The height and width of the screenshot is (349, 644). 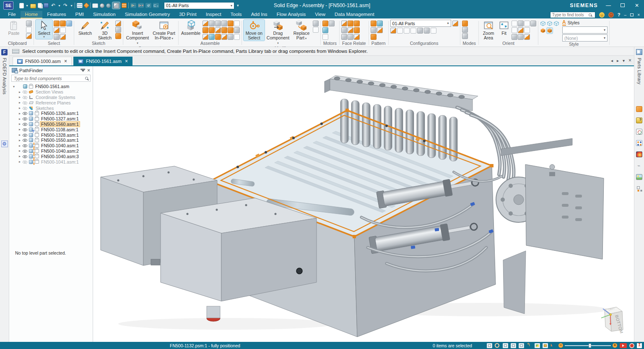 What do you see at coordinates (351, 37) in the screenshot?
I see `angle-face-icon` at bounding box center [351, 37].